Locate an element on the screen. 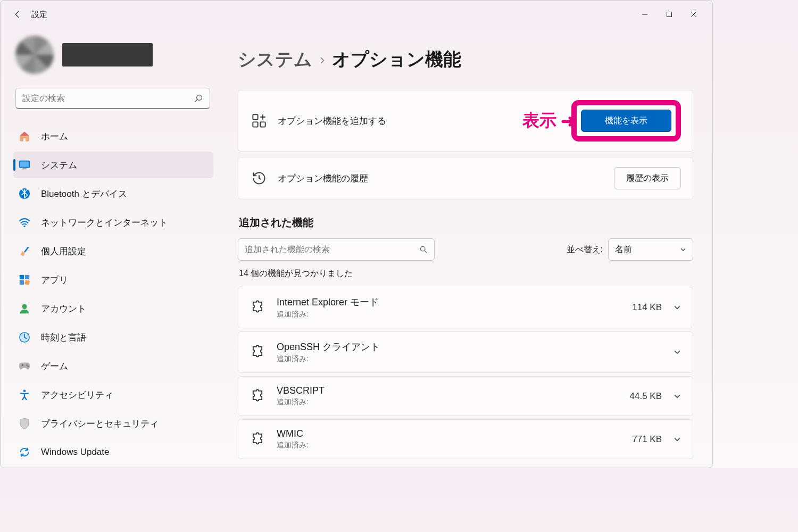  section-added-features: 追加された機能 is located at coordinates (466, 222).